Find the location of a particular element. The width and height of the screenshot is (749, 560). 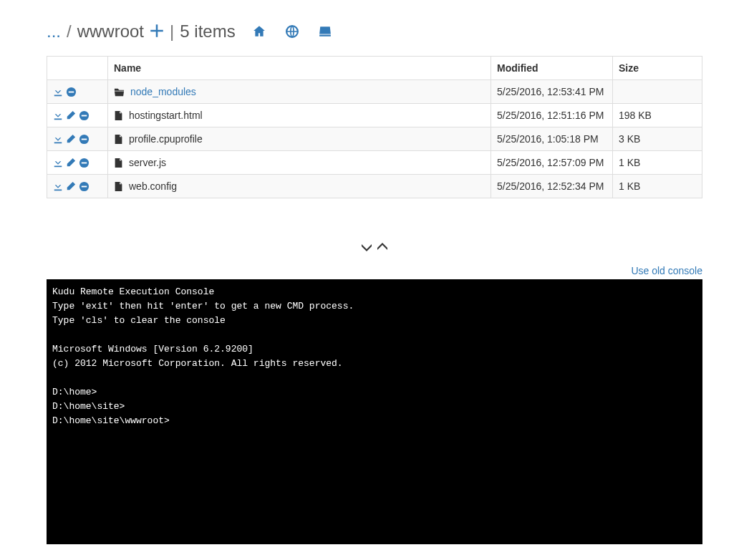

modified-cell: 5/25/2016, 12:57:09 PM is located at coordinates (552, 163).